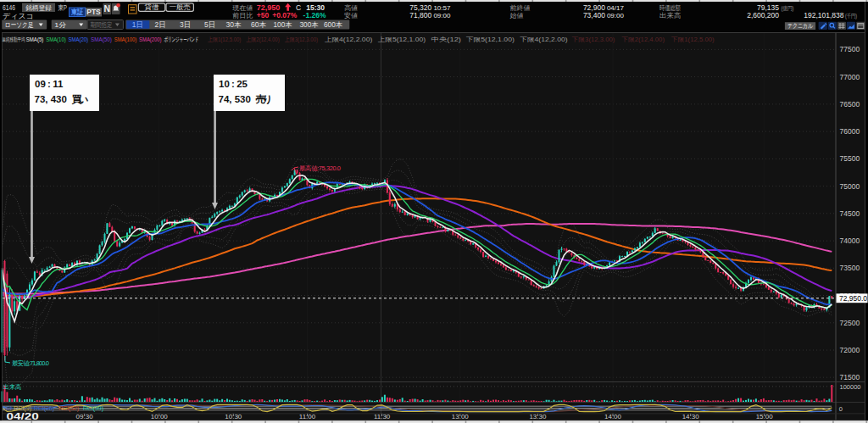  I want to click on svg-text: 76500, so click(850, 104).